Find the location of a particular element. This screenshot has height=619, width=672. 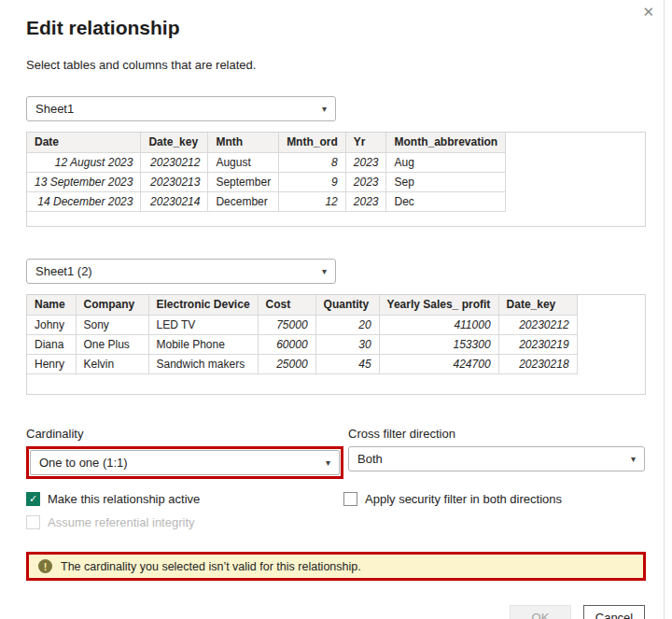

table-cell: 20 is located at coordinates (347, 325).